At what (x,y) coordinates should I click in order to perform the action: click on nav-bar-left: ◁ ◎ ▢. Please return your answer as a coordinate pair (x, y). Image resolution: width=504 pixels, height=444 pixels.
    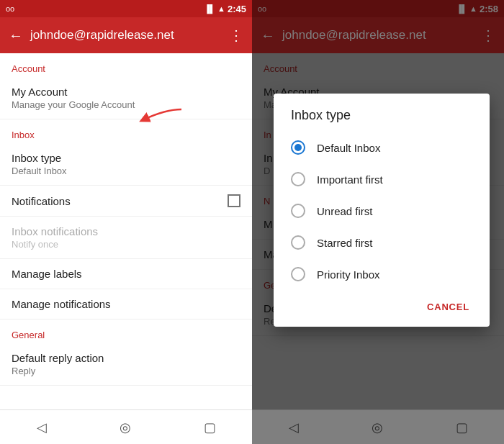
    Looking at the image, I should click on (126, 427).